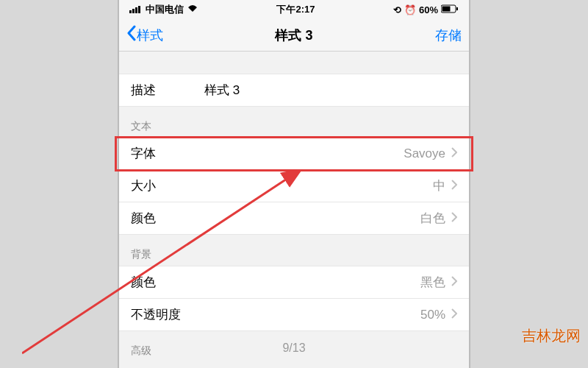 The width and height of the screenshot is (588, 368). What do you see at coordinates (182, 315) in the screenshot?
I see `opacity-label: 不透明度` at bounding box center [182, 315].